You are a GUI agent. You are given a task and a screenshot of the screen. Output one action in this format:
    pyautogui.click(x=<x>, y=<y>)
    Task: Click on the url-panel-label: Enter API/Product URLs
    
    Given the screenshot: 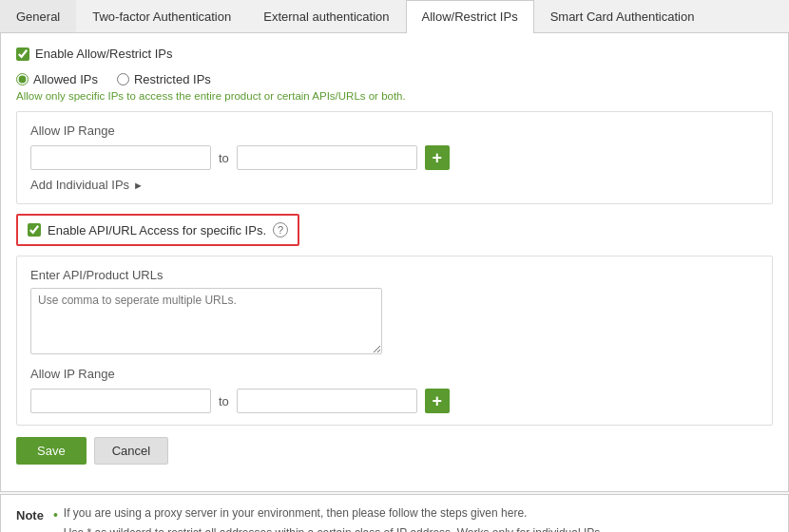 What is the action you would take?
    pyautogui.click(x=394, y=276)
    